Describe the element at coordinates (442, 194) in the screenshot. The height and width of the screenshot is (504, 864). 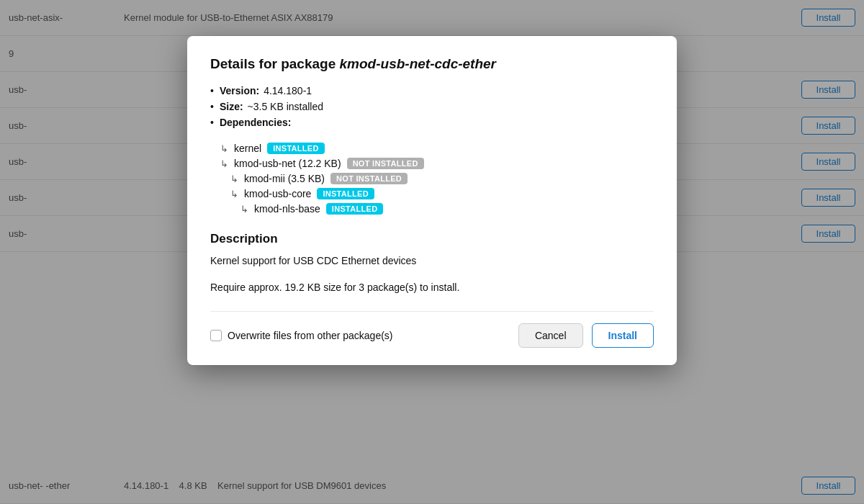
I see `dep-row-usb-core: ↳ kmod-usb-core INSTALLED` at that location.